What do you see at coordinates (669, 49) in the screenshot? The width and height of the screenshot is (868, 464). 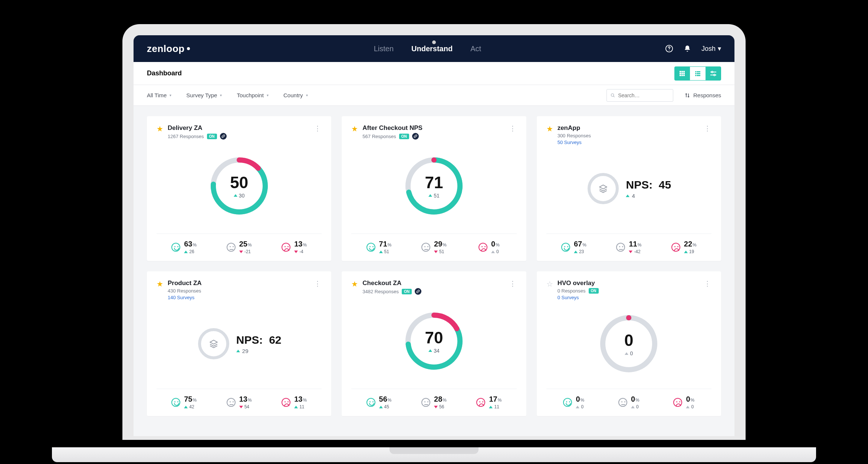 I see `help-icon` at bounding box center [669, 49].